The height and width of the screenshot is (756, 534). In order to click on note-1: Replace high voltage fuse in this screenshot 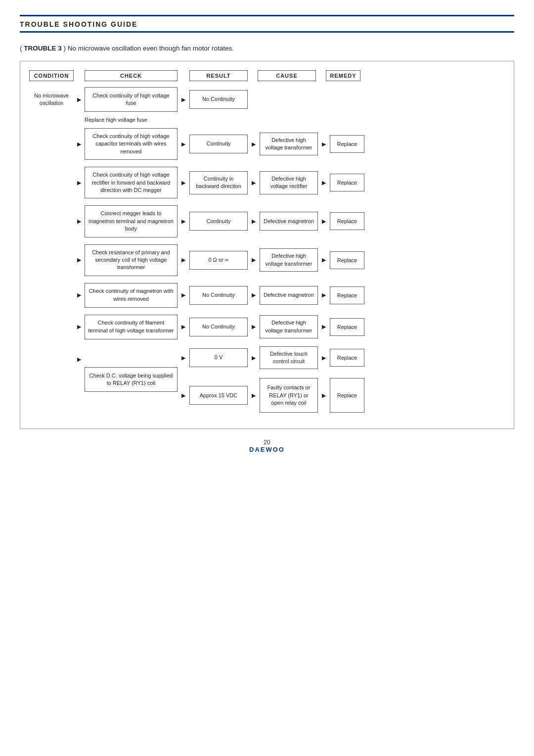, I will do `click(267, 120)`.